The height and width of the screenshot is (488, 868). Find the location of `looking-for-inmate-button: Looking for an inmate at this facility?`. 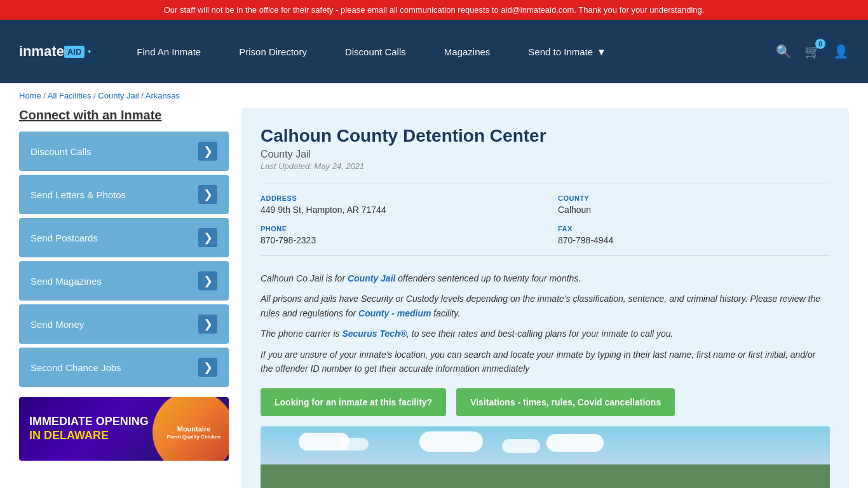

looking-for-inmate-button: Looking for an inmate at this facility? is located at coordinates (353, 402).